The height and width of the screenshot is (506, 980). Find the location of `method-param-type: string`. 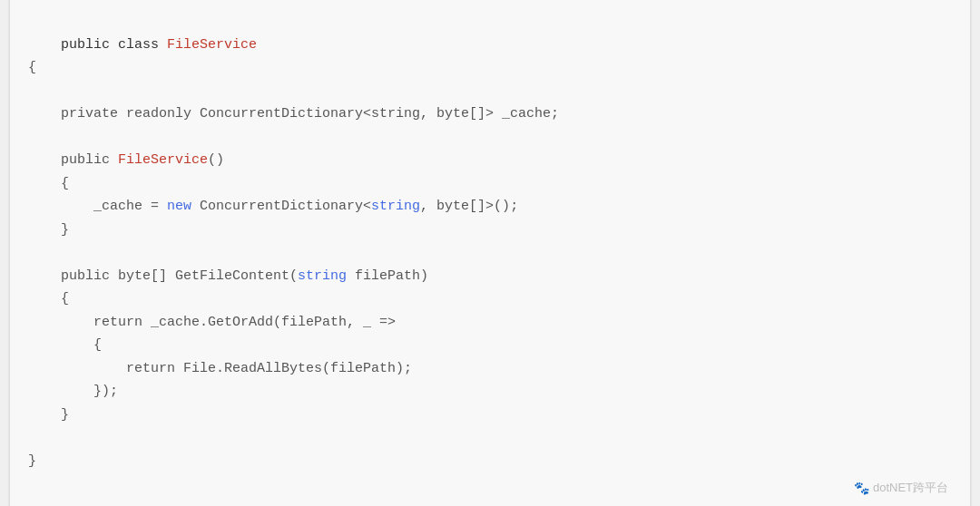

method-param-type: string is located at coordinates (322, 276).